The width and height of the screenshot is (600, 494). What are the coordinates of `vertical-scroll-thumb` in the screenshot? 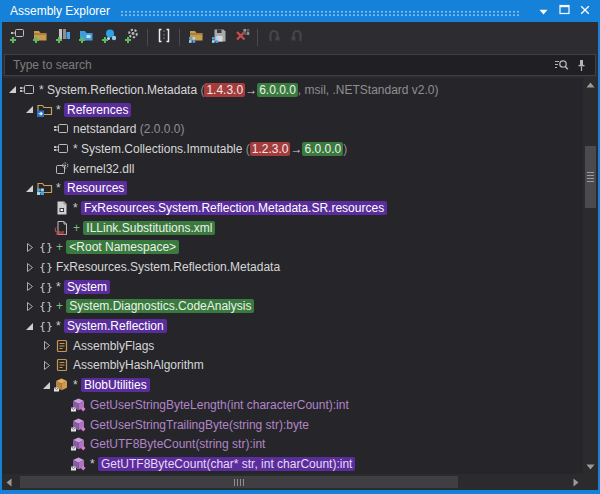 It's located at (590, 177).